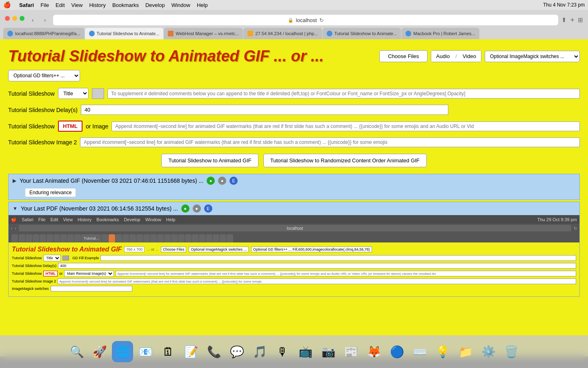  I want to click on nested-gd-select: Optional GD filters++ ... Fill,600,600,i…, so click(312, 249).